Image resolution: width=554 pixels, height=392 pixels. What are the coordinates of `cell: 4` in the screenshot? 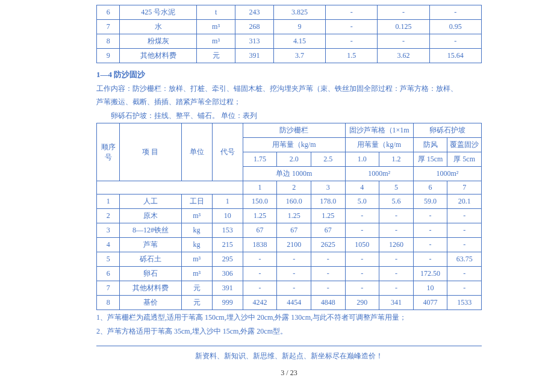 It's located at (108, 245).